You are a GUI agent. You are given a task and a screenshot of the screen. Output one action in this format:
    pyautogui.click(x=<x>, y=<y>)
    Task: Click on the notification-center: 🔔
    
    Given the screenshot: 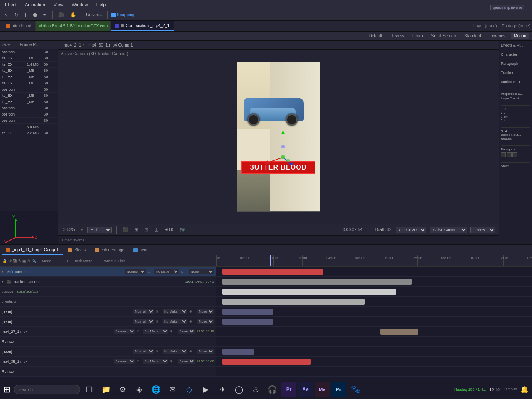 What is the action you would take?
    pyautogui.click(x=525, y=389)
    